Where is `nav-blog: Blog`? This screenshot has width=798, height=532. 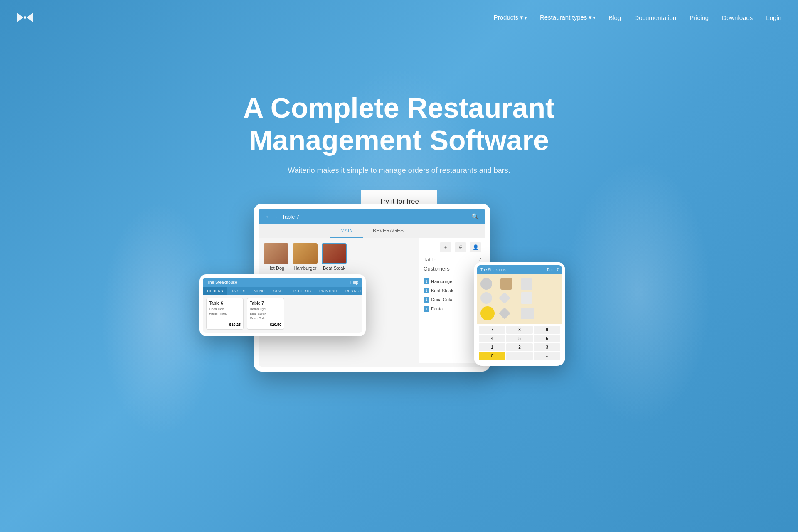
nav-blog: Blog is located at coordinates (615, 17).